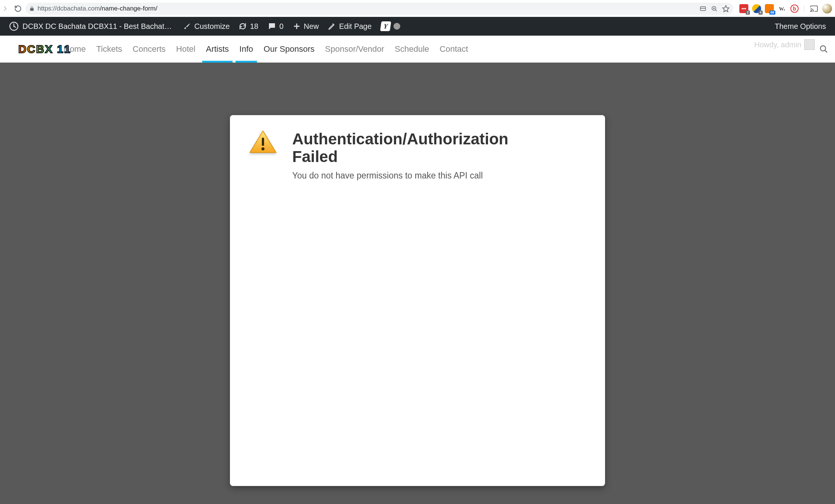  I want to click on comment-icon, so click(272, 26).